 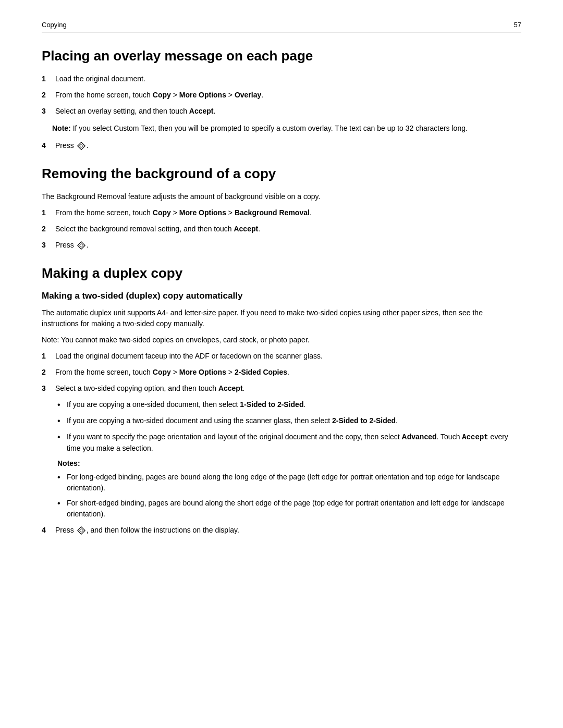 I want to click on section-duplex-title: Making a duplex copy, so click(x=282, y=273).